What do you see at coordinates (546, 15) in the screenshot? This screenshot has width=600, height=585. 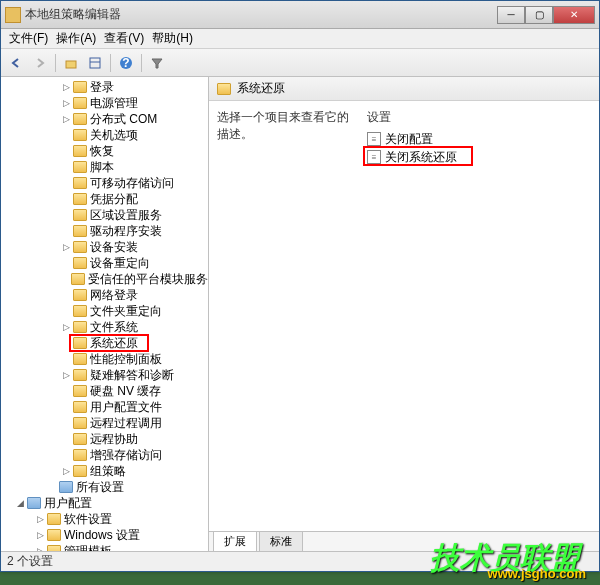 I see `window-controls: ─ ▢ ✕` at bounding box center [546, 15].